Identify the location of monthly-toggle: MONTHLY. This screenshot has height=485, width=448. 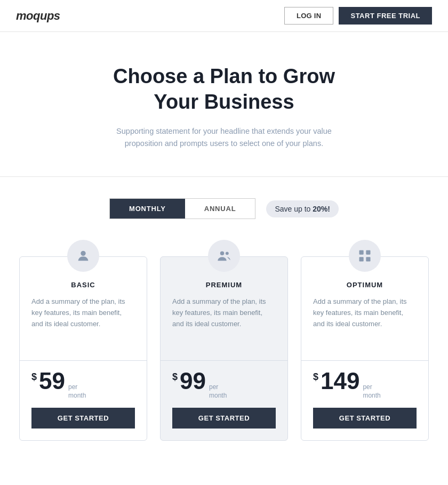
(147, 209).